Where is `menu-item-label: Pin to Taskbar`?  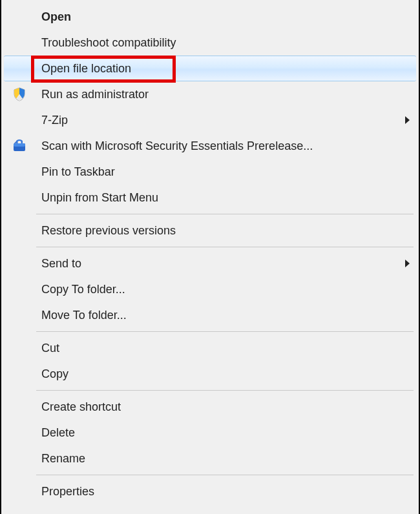
menu-item-label: Pin to Taskbar is located at coordinates (78, 172).